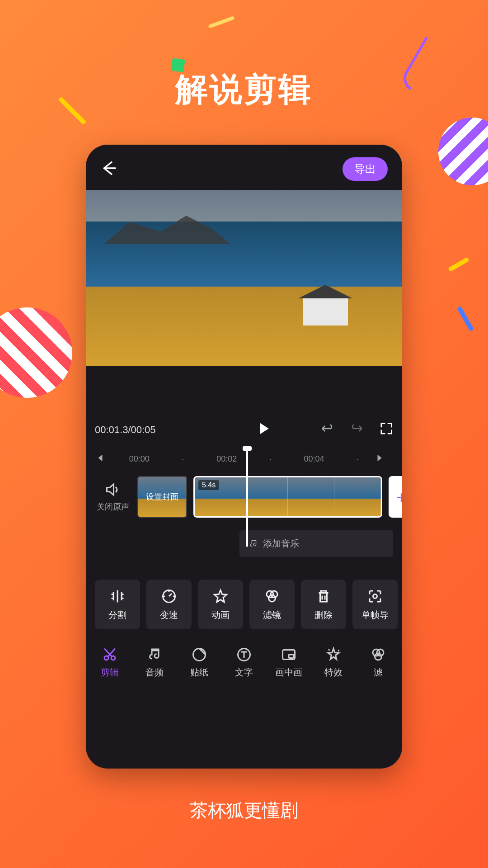  I want to click on tool-label: 分割, so click(117, 615).